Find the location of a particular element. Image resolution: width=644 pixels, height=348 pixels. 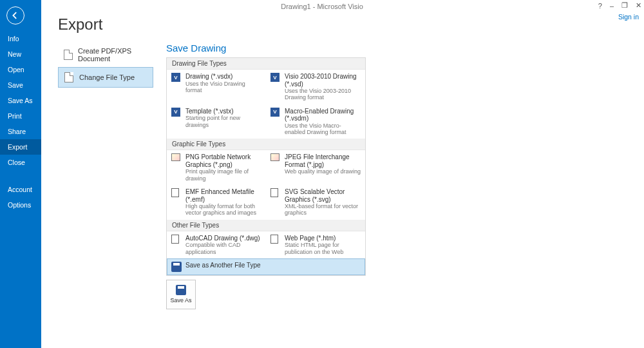

file-type-item: VMacro-Enabled Drawing (*.vsdm)Uses the … is located at coordinates (316, 122).